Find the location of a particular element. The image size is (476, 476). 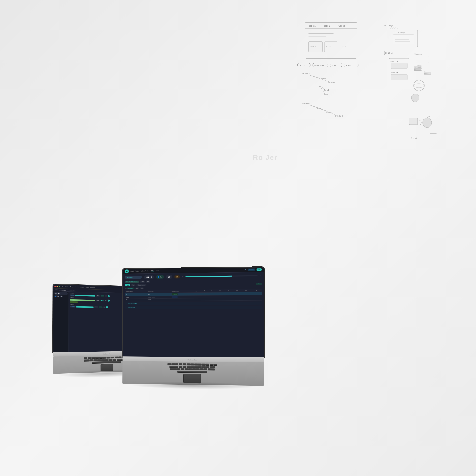

front-td-status1: Troisième is located at coordinates (182, 294).